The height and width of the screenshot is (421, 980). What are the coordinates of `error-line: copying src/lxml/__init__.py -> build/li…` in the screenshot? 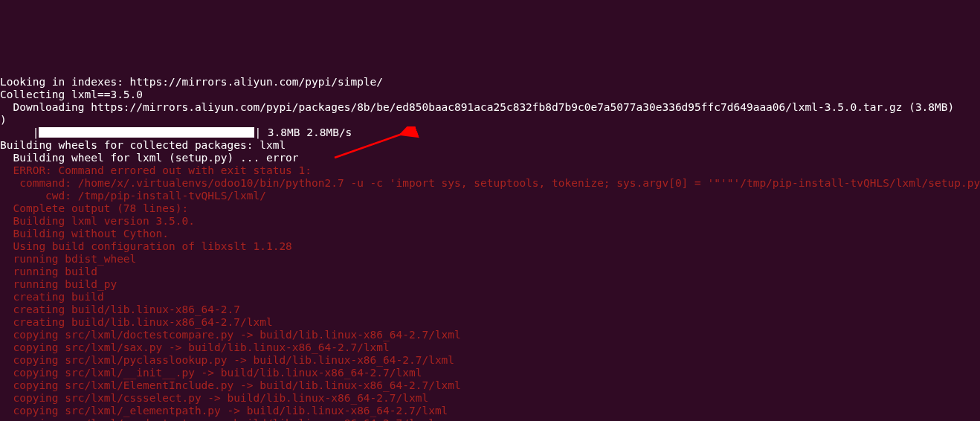 It's located at (211, 373).